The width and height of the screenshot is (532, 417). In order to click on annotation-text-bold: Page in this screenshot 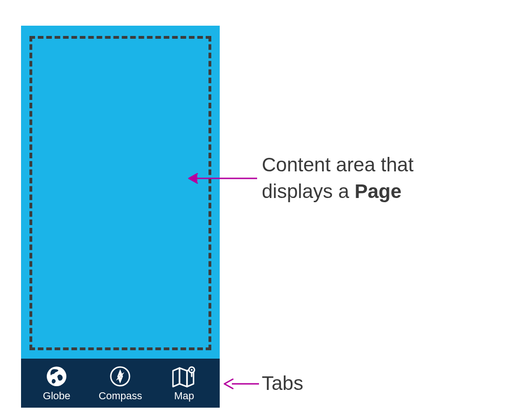, I will do `click(378, 191)`.